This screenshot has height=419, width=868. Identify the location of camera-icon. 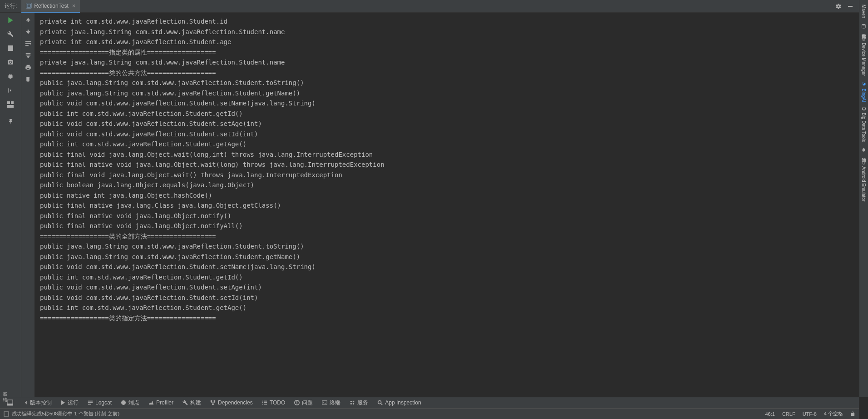
(10, 62).